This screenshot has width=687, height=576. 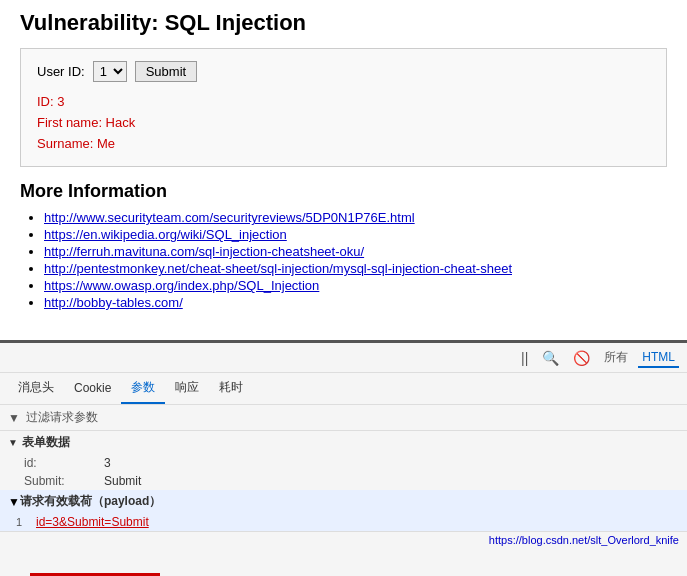 What do you see at coordinates (356, 218) in the screenshot?
I see `list-item: http://www.securityteam.com/securityrevi…` at bounding box center [356, 218].